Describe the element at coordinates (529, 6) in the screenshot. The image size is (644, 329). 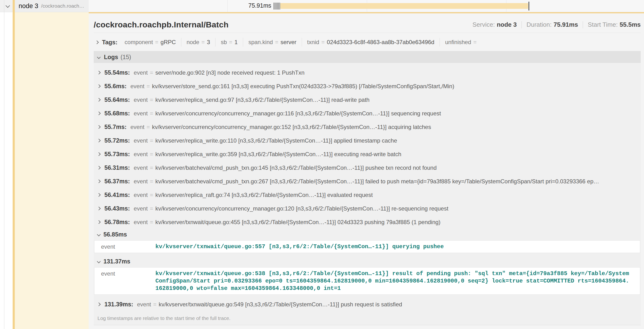
I see `span-end-marker` at that location.